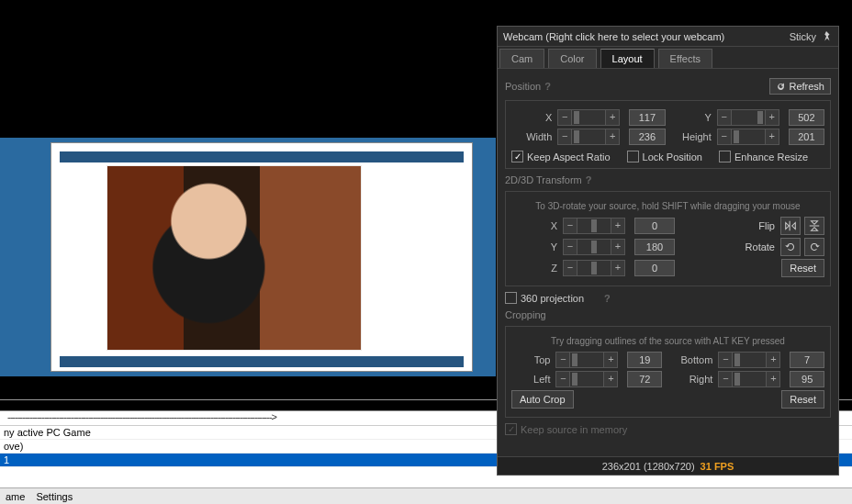 Image resolution: width=852 pixels, height=504 pixels. Describe the element at coordinates (814, 247) in the screenshot. I see `rotate-cw-button` at that location.